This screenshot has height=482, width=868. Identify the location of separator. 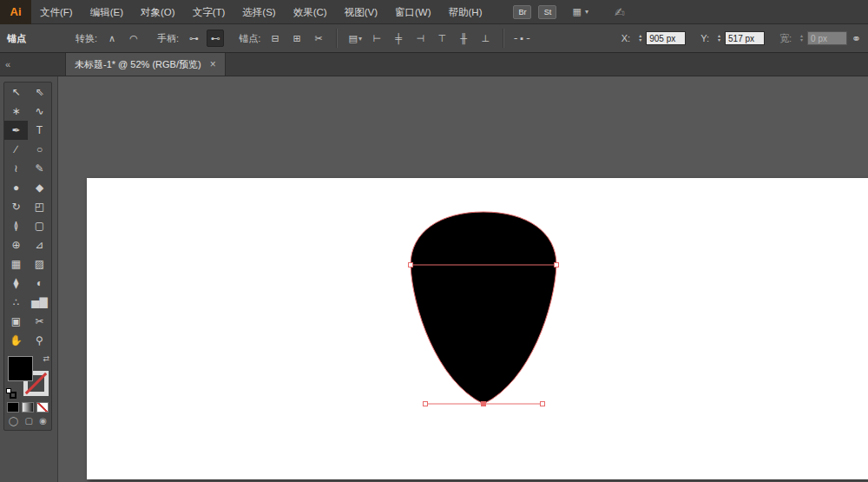
(503, 38).